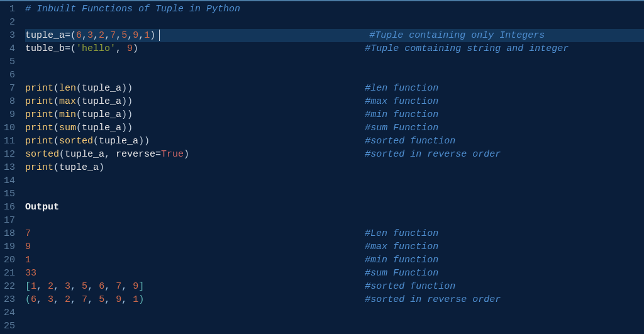 The width and height of the screenshot is (644, 334). Describe the element at coordinates (9, 234) in the screenshot. I see `line-number: 18` at that location.